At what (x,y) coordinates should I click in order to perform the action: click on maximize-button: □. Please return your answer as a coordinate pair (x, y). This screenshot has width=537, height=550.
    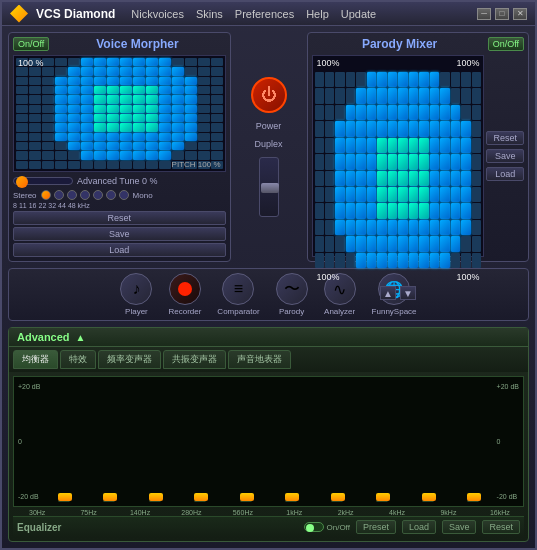
    Looking at the image, I should click on (502, 14).